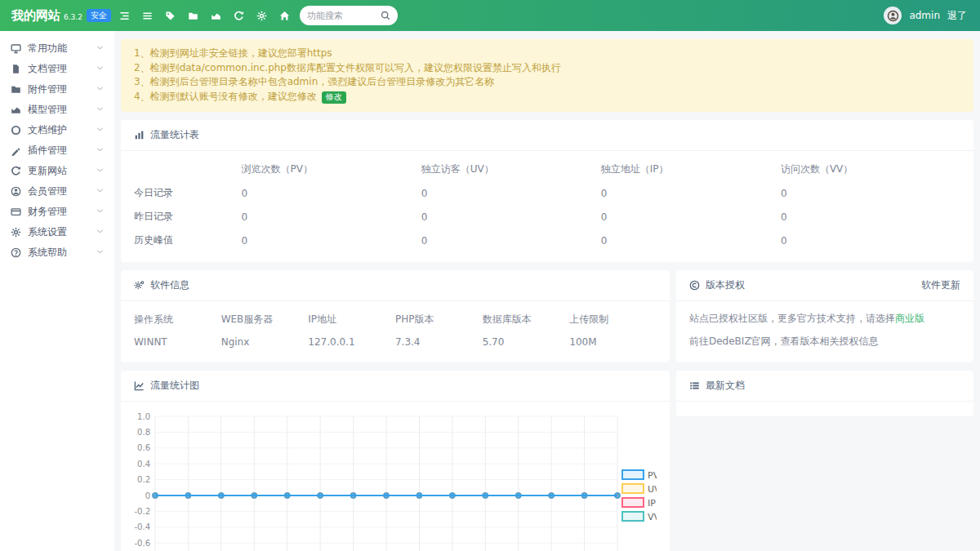  What do you see at coordinates (178, 320) in the screenshot?
I see `software-col-header: 操作系统` at bounding box center [178, 320].